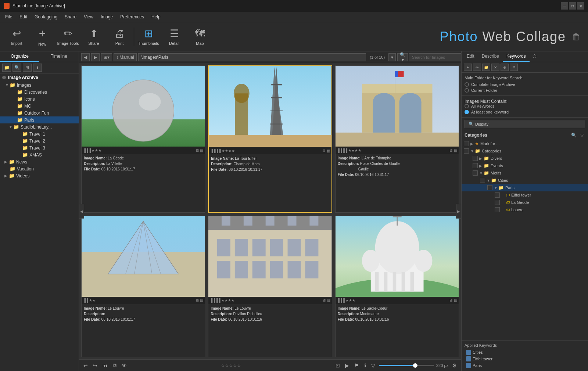 This screenshot has height=371, width=588. What do you see at coordinates (82, 211) in the screenshot?
I see `left-collapse-button: ◀` at bounding box center [82, 211].